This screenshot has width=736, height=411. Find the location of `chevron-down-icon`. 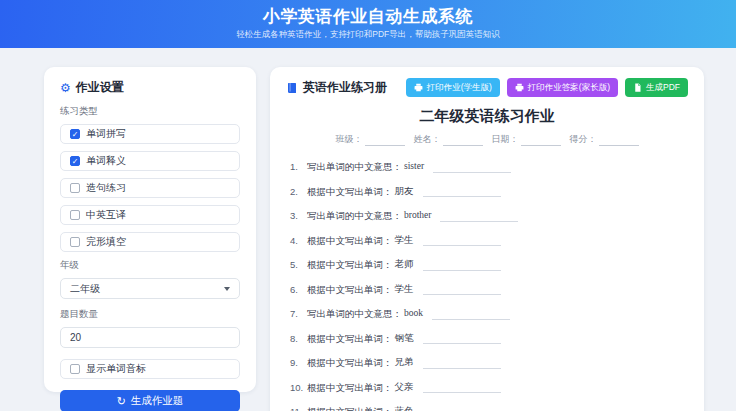

chevron-down-icon is located at coordinates (227, 289).